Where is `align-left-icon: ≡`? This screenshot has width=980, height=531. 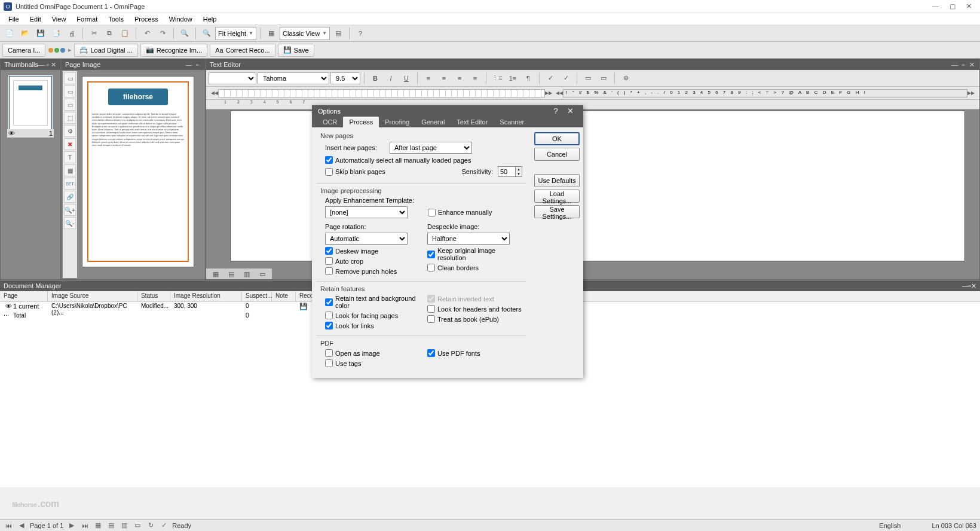 align-left-icon: ≡ is located at coordinates (428, 78).